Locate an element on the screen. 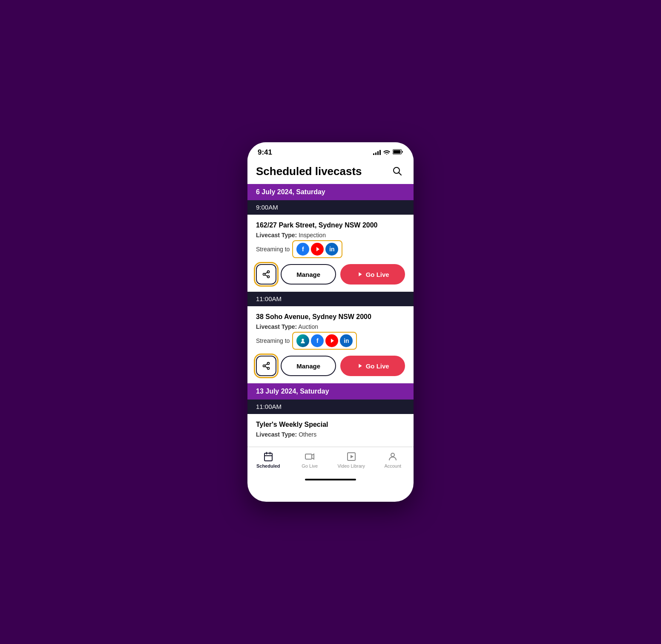  tab-golive: Go Live is located at coordinates (310, 460).